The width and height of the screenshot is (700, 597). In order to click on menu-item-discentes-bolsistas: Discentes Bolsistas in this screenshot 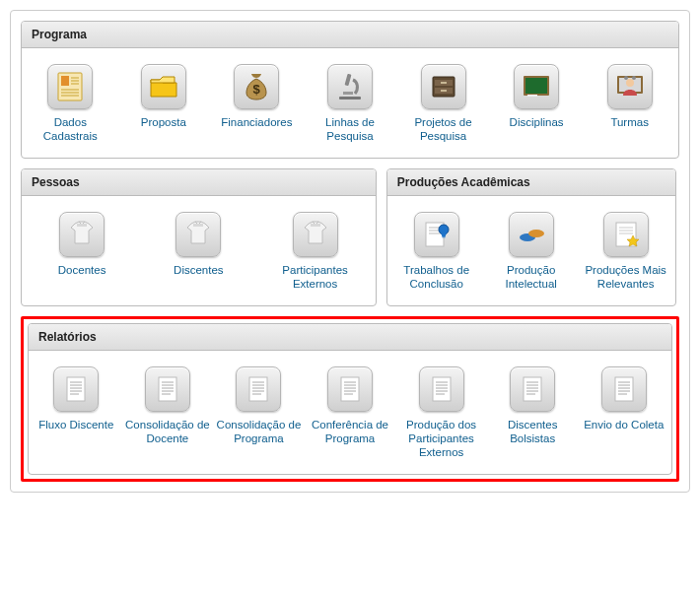, I will do `click(532, 414)`.